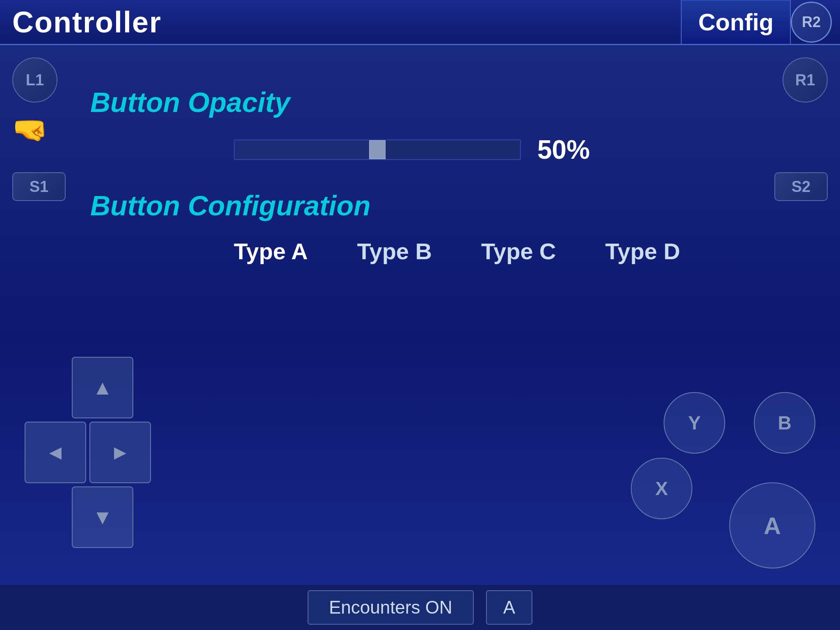  What do you see at coordinates (112, 517) in the screenshot?
I see `dpad-down-row: ▼` at bounding box center [112, 517].